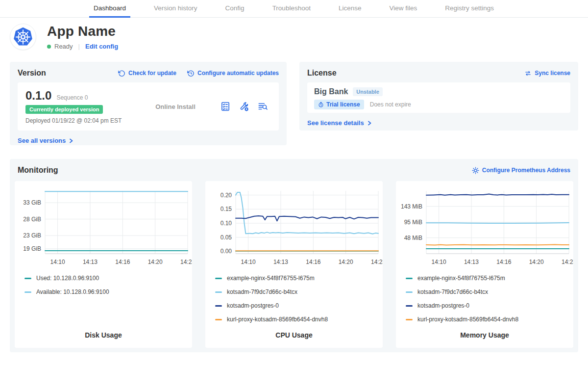  What do you see at coordinates (485, 299) in the screenshot?
I see `chart-legend-memory: example-nginx-54f8f76755-l675mkotsadm-7f…` at bounding box center [485, 299].